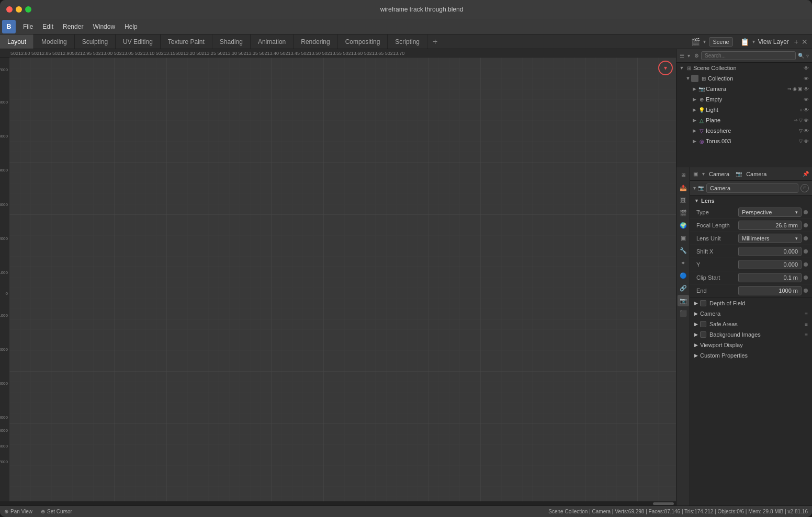 The width and height of the screenshot is (812, 517). I want to click on focal-length-label: Focal Length, so click(717, 225).